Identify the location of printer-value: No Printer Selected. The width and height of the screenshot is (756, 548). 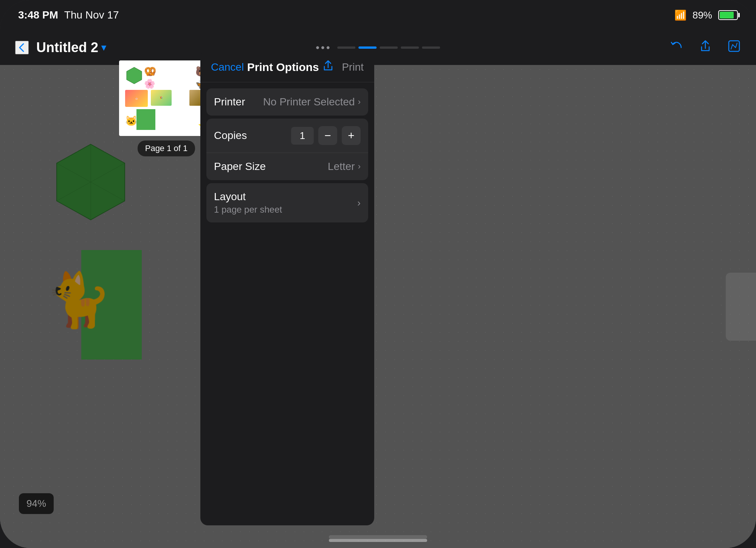
(309, 102).